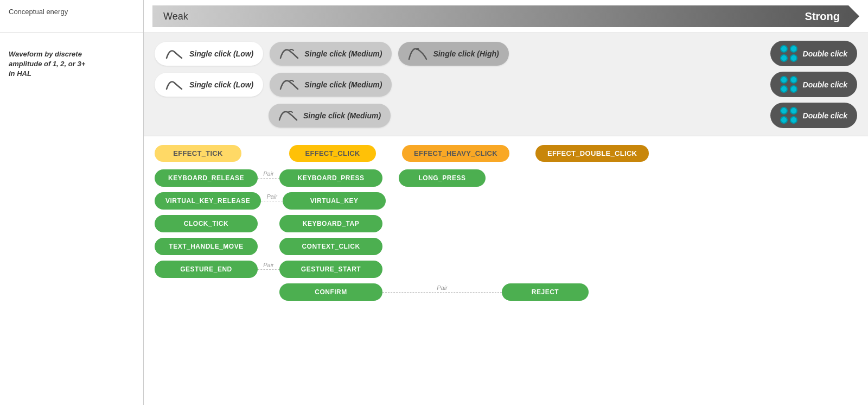 Image resolution: width=868 pixels, height=405 pixels. Describe the element at coordinates (208, 201) in the screenshot. I see `virtual-key-release-btn: VIRTUAL_KEY_RELEASE` at that location.